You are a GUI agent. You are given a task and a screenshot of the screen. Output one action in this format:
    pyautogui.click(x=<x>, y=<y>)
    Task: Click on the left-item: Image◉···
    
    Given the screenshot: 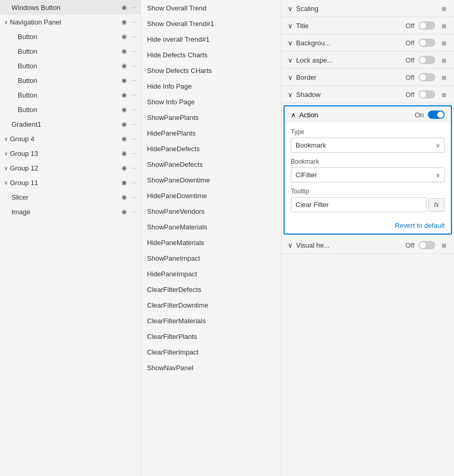 What is the action you would take?
    pyautogui.click(x=70, y=212)
    